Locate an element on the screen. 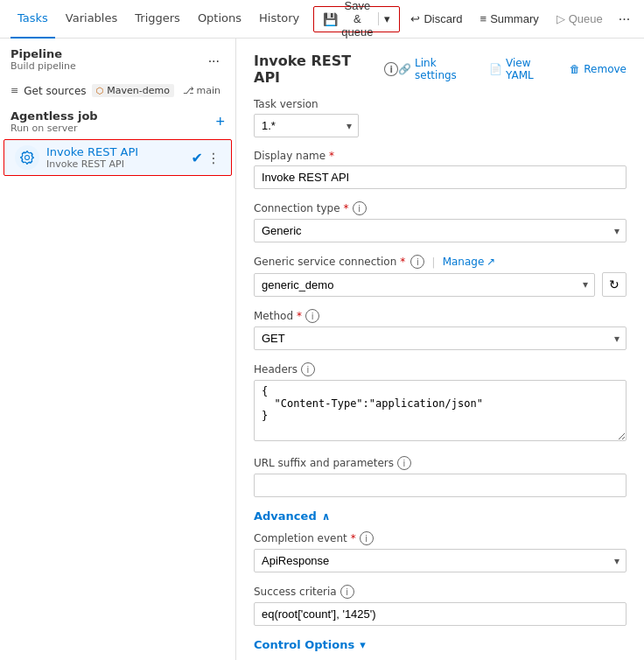 The height and width of the screenshot is (660, 644). tab-tasks: Tasks is located at coordinates (33, 19).